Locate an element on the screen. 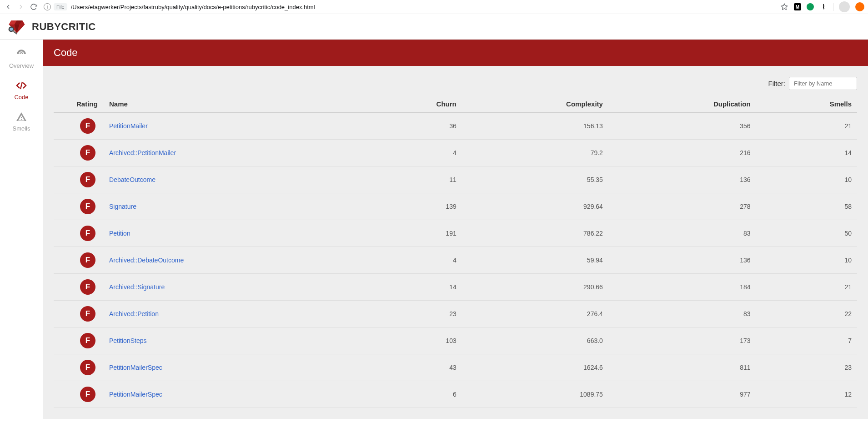 This screenshot has height=433, width=868. cell-smells: 50 is located at coordinates (807, 234).